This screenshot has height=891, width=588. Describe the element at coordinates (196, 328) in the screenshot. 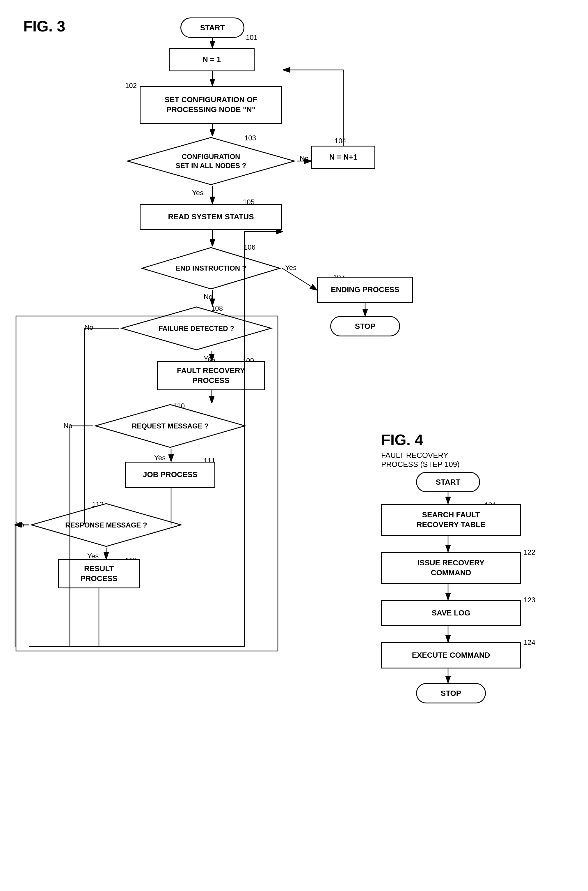

I see `failure-text: FAILURE DETECTED ?` at that location.